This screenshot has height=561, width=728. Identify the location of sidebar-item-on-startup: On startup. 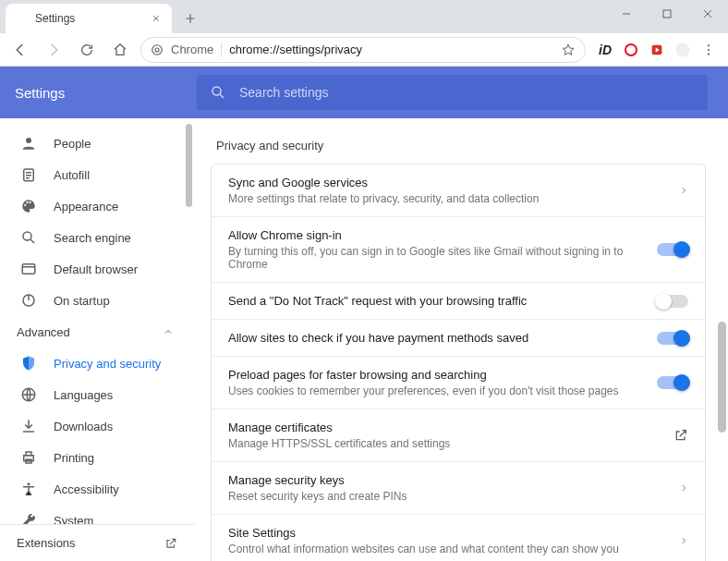
(97, 300).